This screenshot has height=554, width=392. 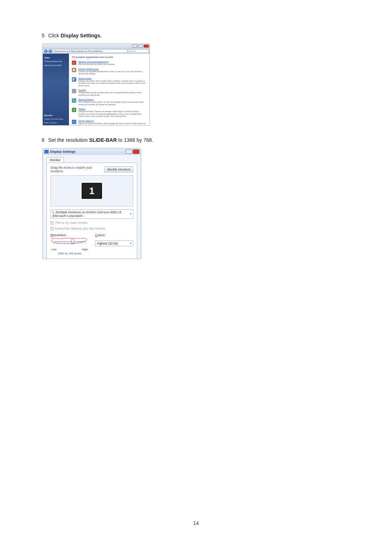 What do you see at coordinates (113, 114) in the screenshot?
I see `item-desc: Change the theme. Themes can change a wi…` at bounding box center [113, 114].